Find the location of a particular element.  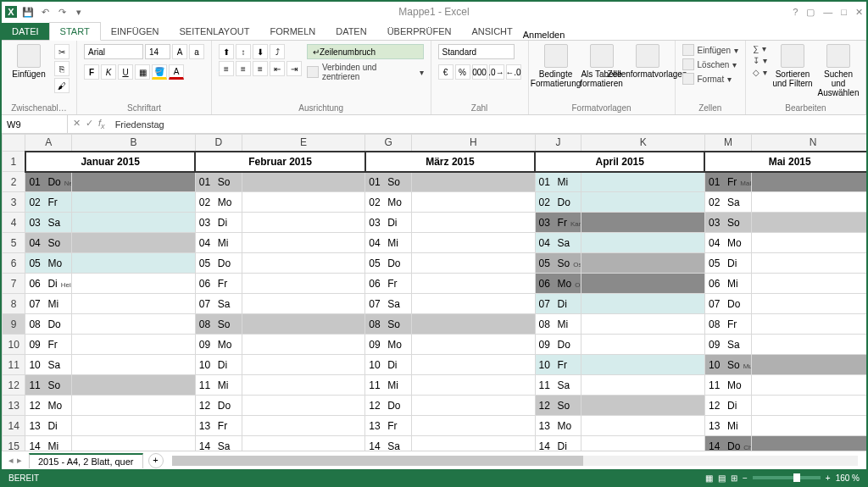

view-layout-icon: ▤ is located at coordinates (722, 478).